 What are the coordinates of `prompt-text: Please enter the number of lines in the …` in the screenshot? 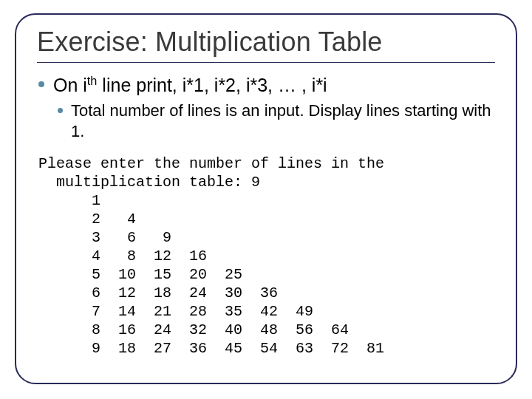 It's located at (211, 173).